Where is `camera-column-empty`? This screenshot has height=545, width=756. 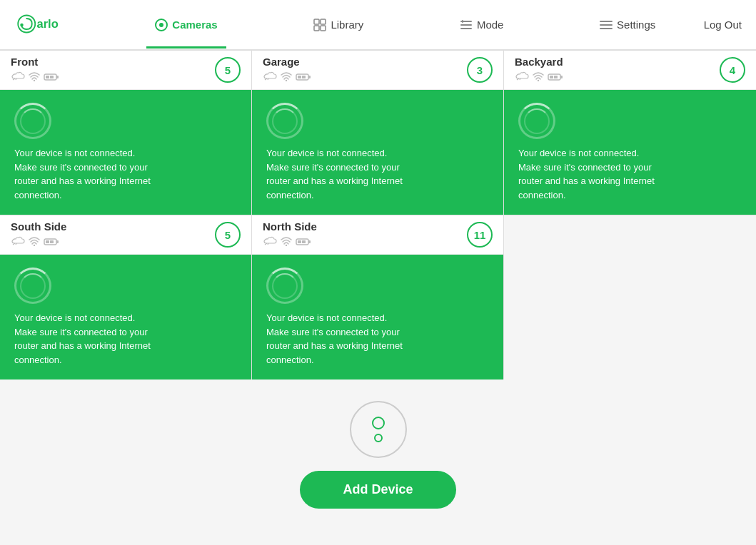
camera-column-empty is located at coordinates (630, 297).